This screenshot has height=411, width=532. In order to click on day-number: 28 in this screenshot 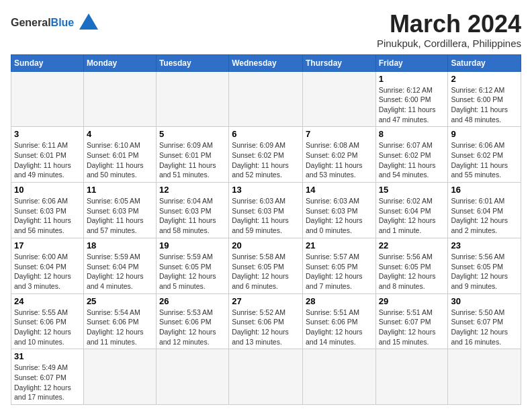, I will do `click(339, 301)`.